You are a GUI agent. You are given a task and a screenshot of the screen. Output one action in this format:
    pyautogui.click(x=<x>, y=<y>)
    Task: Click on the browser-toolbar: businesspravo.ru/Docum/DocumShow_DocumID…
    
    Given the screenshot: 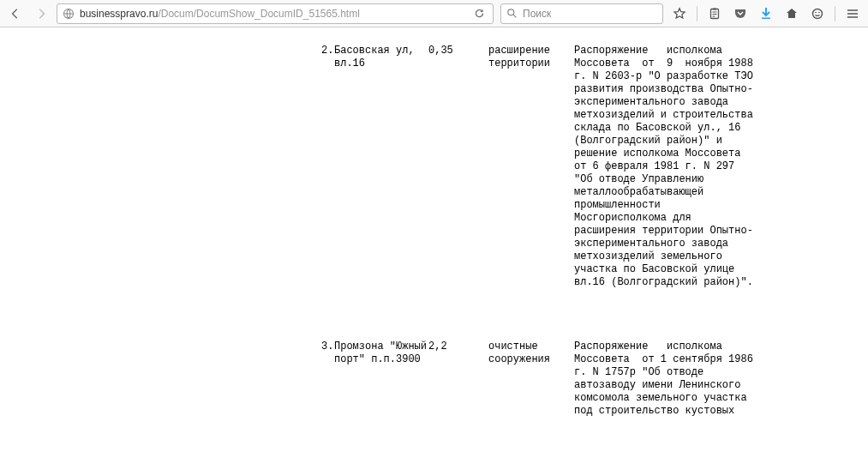 What is the action you would take?
    pyautogui.click(x=434, y=14)
    